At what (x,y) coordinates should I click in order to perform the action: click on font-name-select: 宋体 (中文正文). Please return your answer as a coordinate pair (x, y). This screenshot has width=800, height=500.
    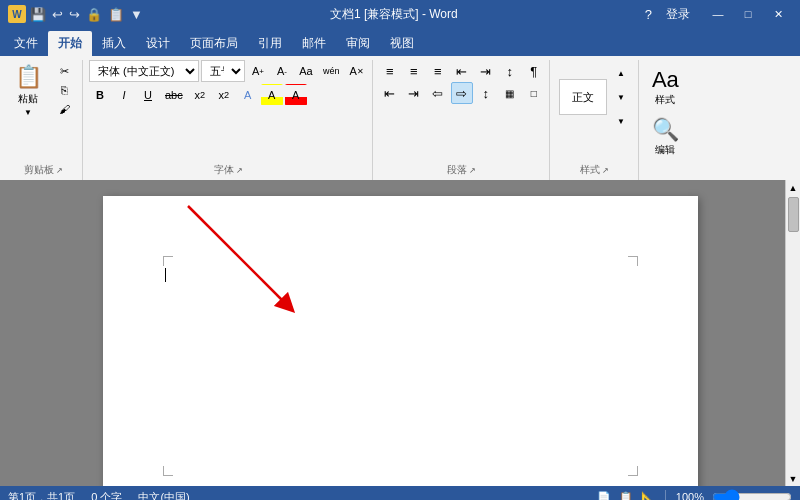
    Looking at the image, I should click on (144, 71).